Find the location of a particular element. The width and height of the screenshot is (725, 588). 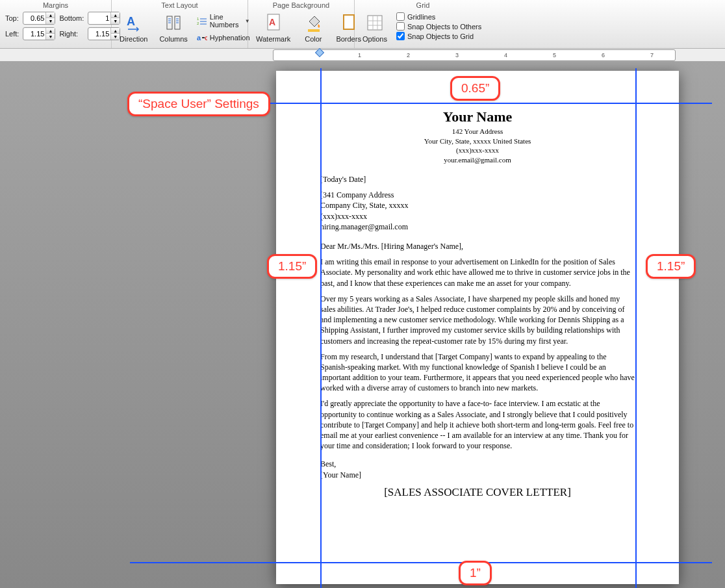

svg-text: c is located at coordinates (206, 38).